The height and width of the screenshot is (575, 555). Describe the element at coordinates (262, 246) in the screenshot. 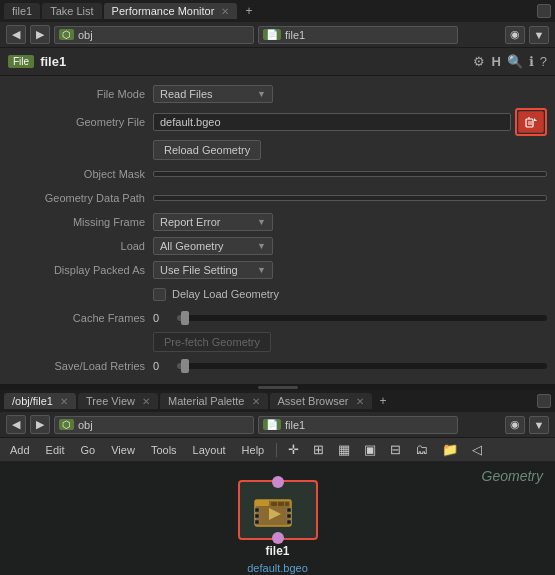

I see `load-arrow-icon: ▼` at that location.